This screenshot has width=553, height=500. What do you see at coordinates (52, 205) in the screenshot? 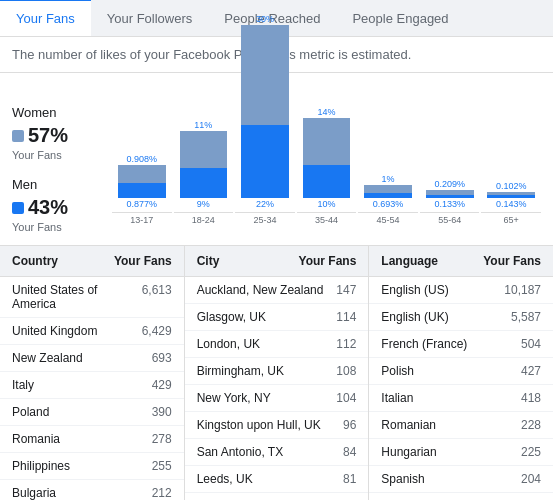
I see `men-legend: Men 43% Your Fans` at bounding box center [52, 205].